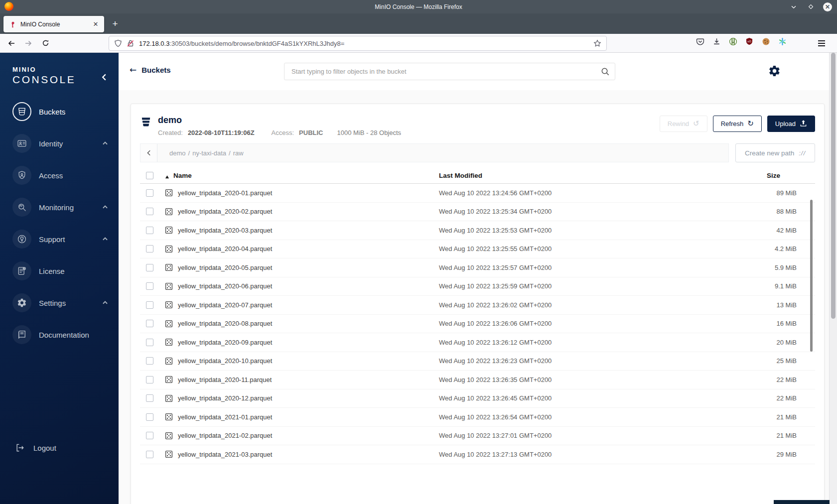 Image resolution: width=837 pixels, height=504 pixels. What do you see at coordinates (822, 43) in the screenshot?
I see `hamburger-menu-icon` at bounding box center [822, 43].